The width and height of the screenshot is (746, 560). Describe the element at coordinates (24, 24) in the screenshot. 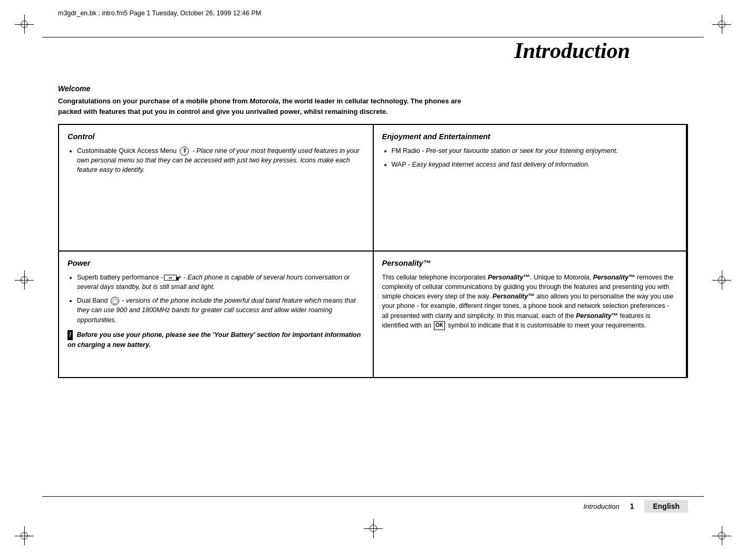

I see `crosshair-top-left` at that location.